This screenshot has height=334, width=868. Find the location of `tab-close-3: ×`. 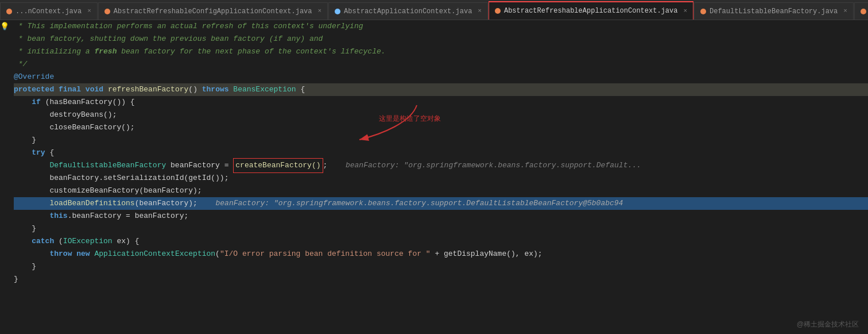

tab-close-3: × is located at coordinates (480, 11).